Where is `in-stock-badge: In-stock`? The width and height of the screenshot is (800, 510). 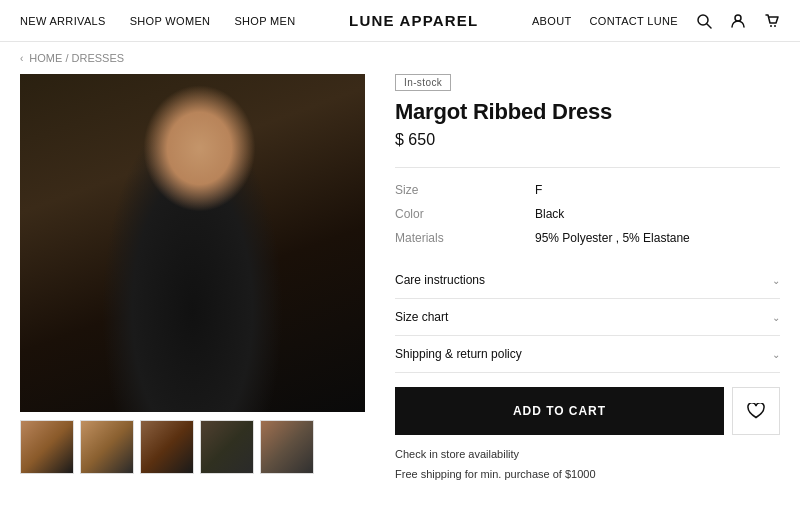
in-stock-badge: In-stock is located at coordinates (423, 82).